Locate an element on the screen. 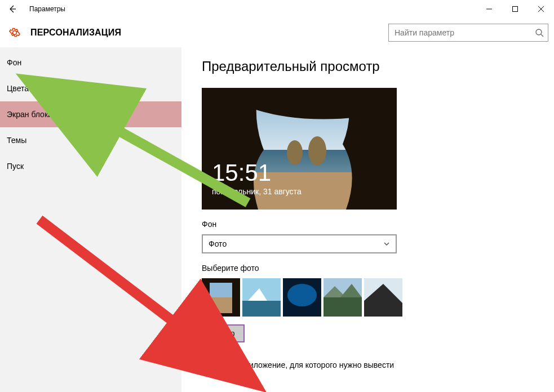 The width and height of the screenshot is (554, 392). sidebar-item-background: Фон is located at coordinates (91, 63).